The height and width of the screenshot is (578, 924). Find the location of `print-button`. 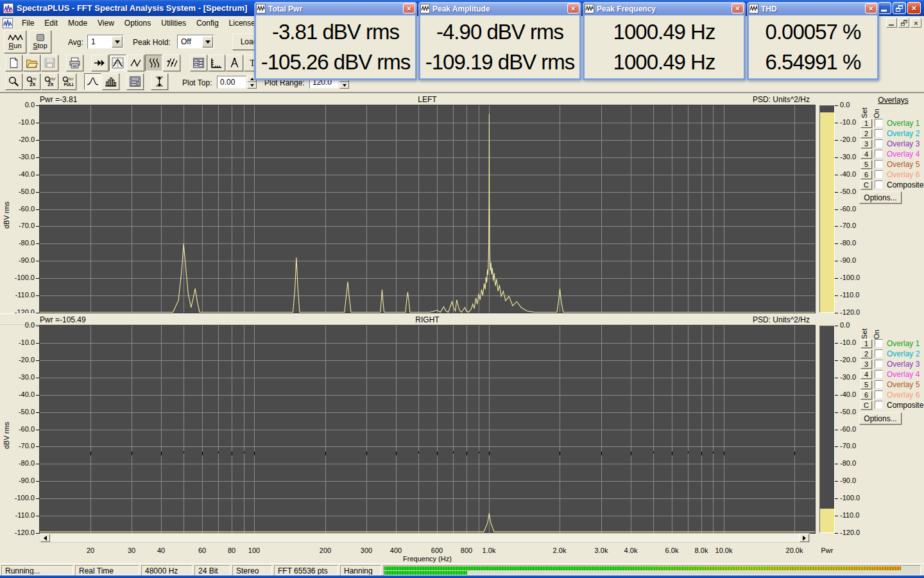

print-button is located at coordinates (74, 63).